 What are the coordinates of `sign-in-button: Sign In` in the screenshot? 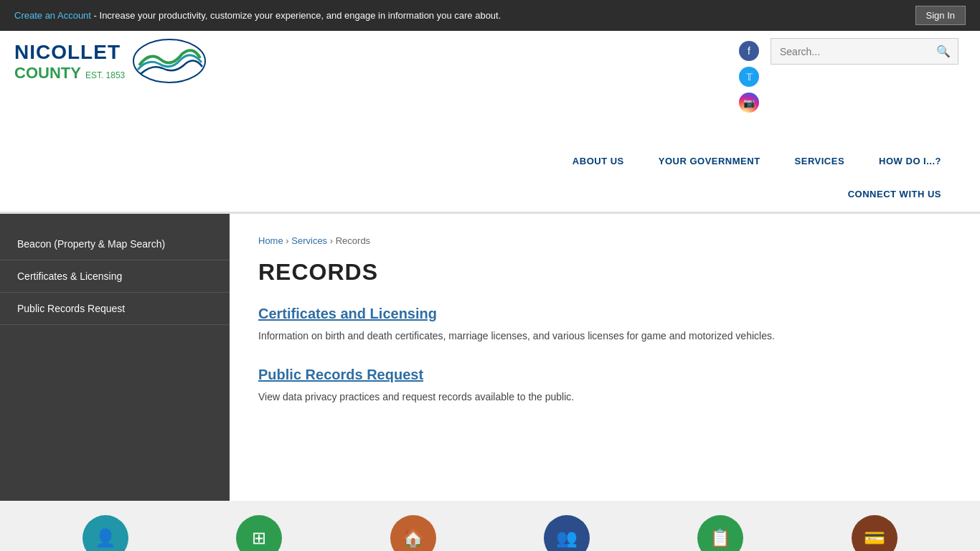 It's located at (941, 16).